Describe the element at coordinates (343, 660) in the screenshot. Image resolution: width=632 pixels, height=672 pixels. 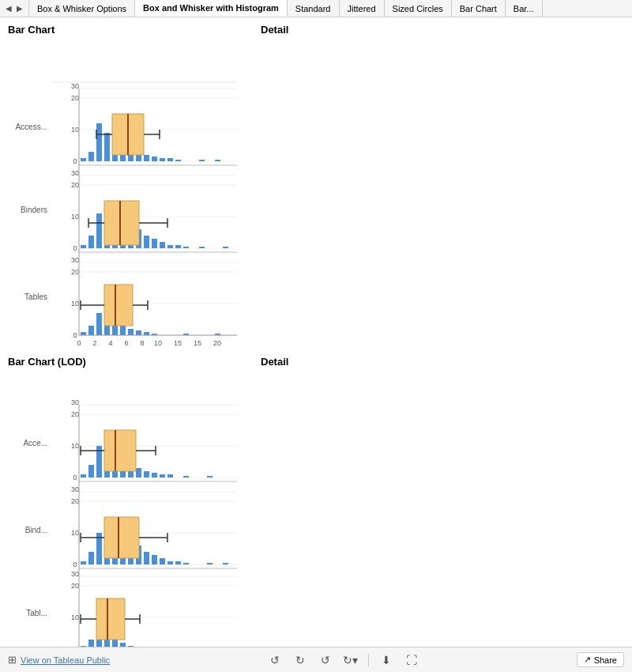
I see `footer-center: ↺ ↻ ↺ ↻▾ ⬇ ⛶` at that location.